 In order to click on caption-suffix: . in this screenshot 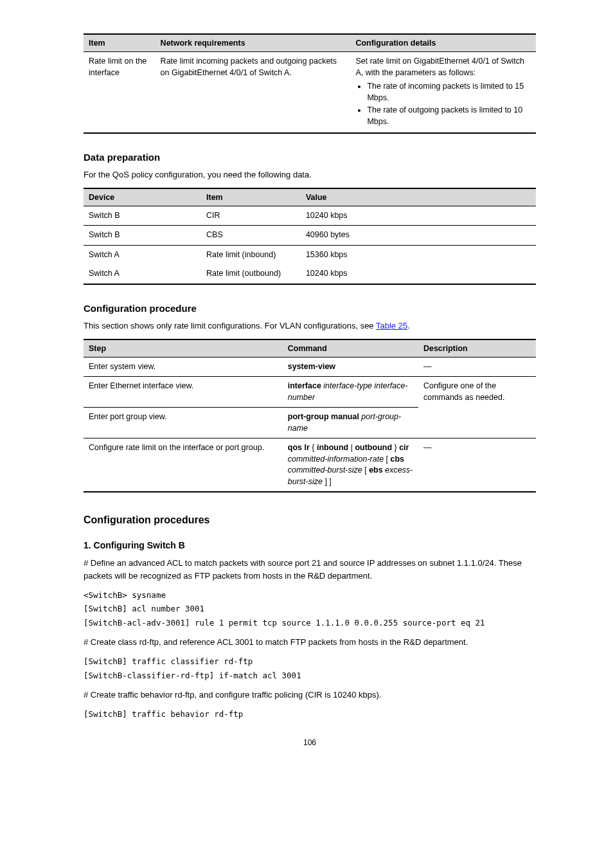, I will do `click(409, 325)`.